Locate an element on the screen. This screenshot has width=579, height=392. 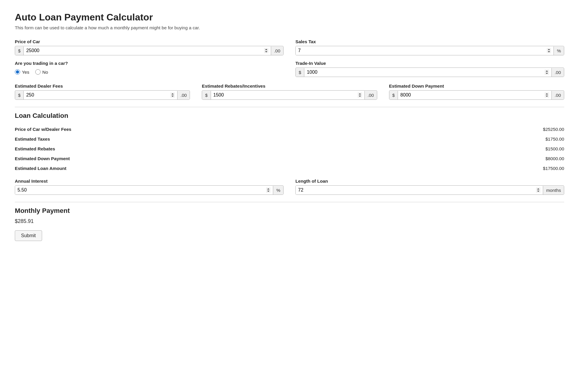
submit-button: Submit is located at coordinates (28, 236).